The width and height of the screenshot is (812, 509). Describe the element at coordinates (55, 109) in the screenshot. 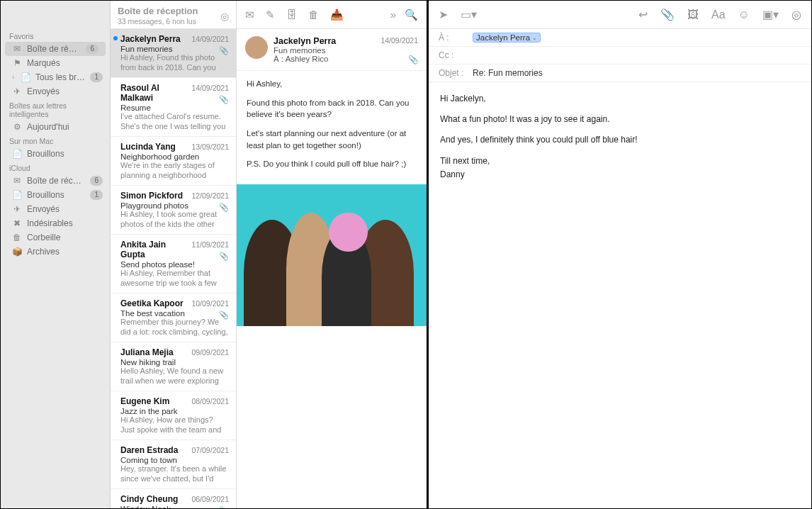

I see `sidebar-section-title: Boîtes aux lettres intelligentes` at that location.